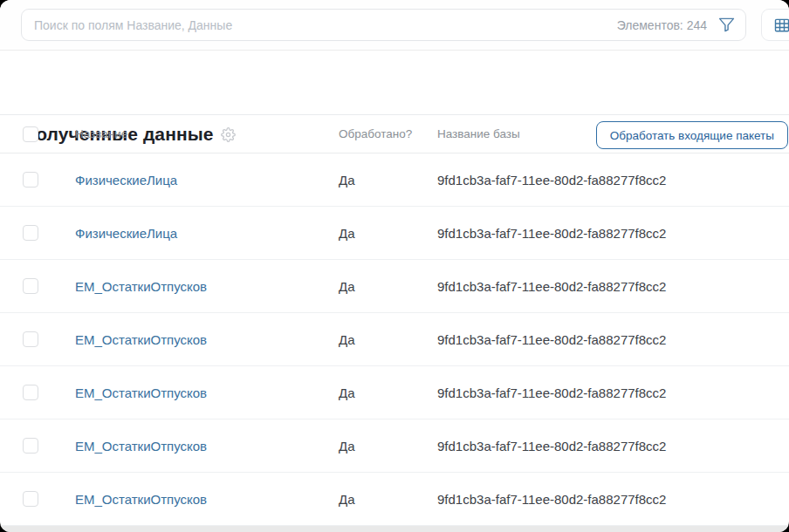 This screenshot has height=532, width=789. Describe the element at coordinates (207, 134) in the screenshot. I see `column-header-name: Название` at that location.